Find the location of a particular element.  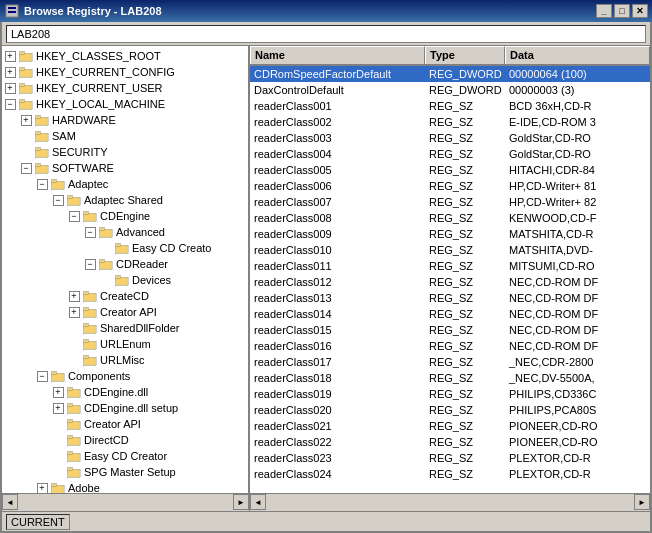

tree-item-adobe: Adobe is located at coordinates (125, 486).